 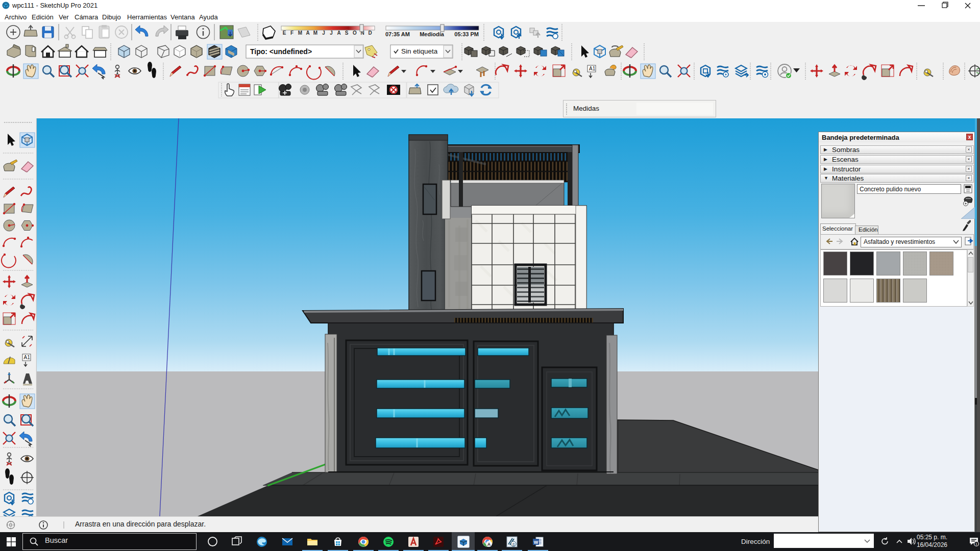 I want to click on svg-text: S, so click(x=347, y=33).